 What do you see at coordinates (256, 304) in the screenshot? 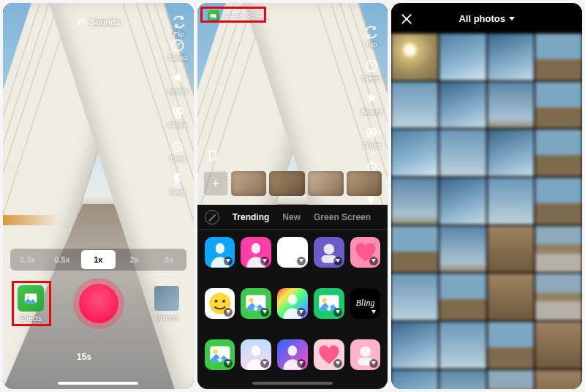
I see `effect-green-screen-photo` at bounding box center [256, 304].